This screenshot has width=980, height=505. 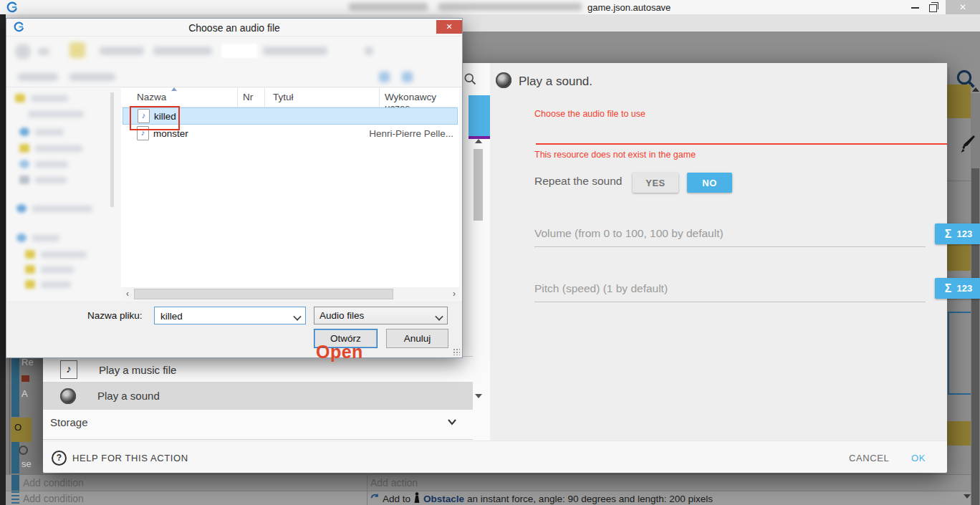 I want to click on action-text: Add to, so click(x=397, y=499).